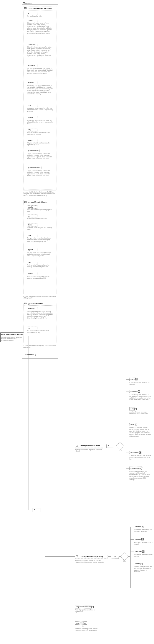 The image size is (154, 644). Describe the element at coordinates (84, 607) in the screenshot. I see `el-orgdetails-label: organisationDetails` at that location.